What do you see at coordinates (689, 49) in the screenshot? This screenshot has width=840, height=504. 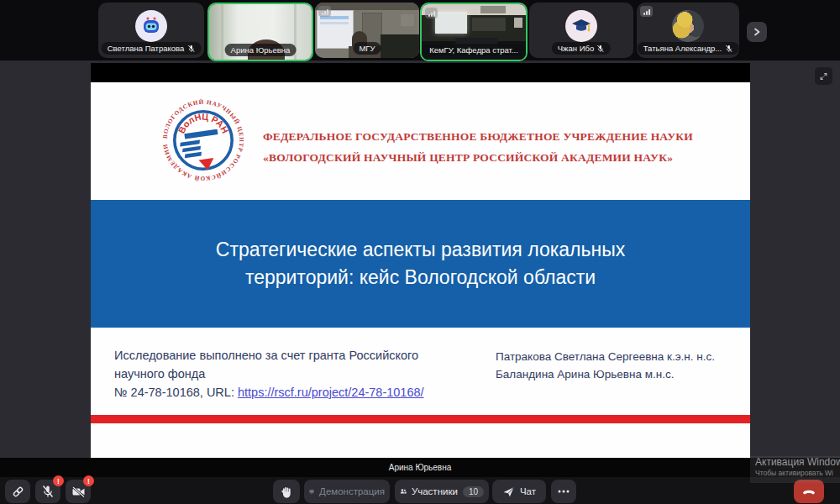 I see `participant-name-pill: Татьяна Александр...` at bounding box center [689, 49].